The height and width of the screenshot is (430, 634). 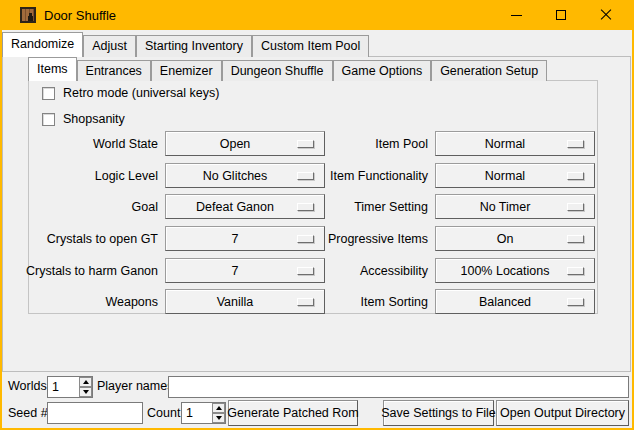 What do you see at coordinates (561, 15) in the screenshot?
I see `maximize-button` at bounding box center [561, 15].